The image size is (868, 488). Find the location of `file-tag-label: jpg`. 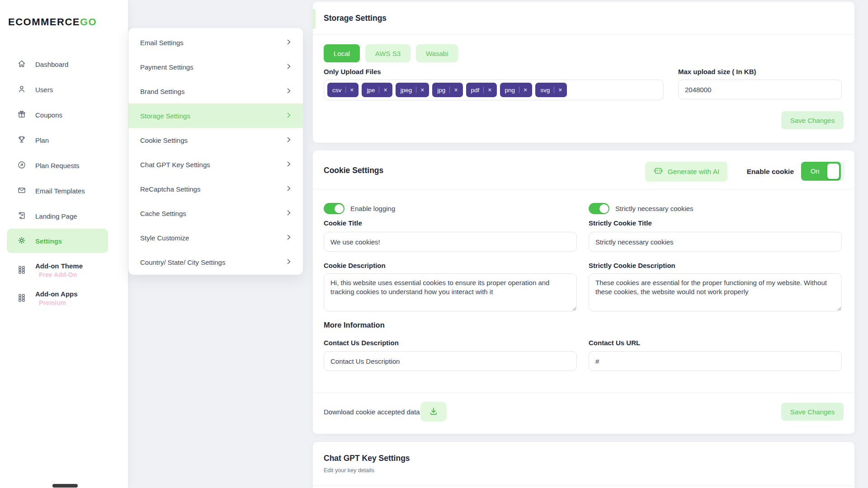

file-tag-label: jpg is located at coordinates (441, 90).